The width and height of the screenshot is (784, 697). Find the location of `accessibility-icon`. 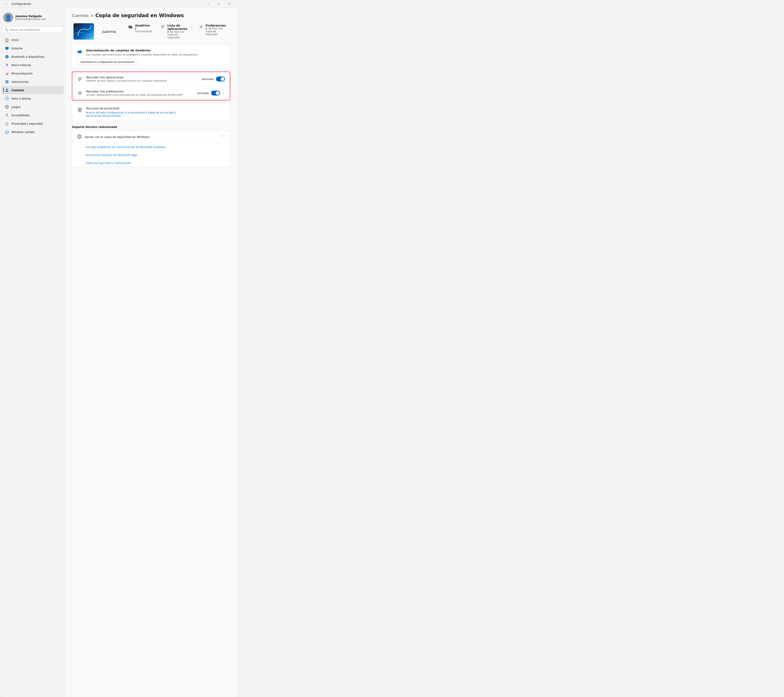

accessibility-icon is located at coordinates (7, 115).